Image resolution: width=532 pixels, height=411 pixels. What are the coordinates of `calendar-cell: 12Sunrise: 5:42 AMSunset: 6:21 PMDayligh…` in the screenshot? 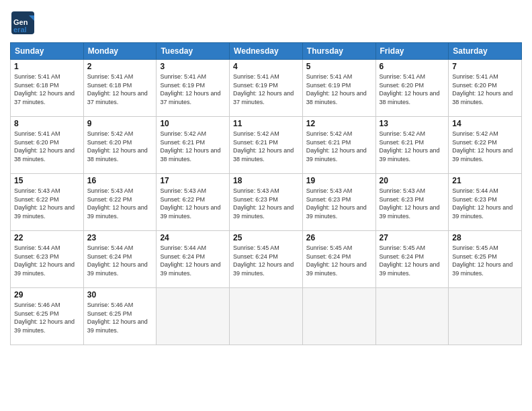 It's located at (339, 145).